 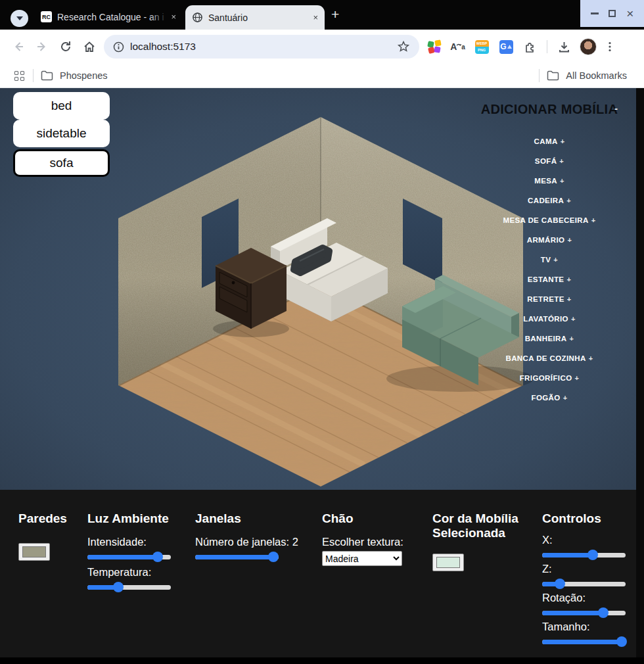 What do you see at coordinates (47, 76) in the screenshot?
I see `folder-icon` at bounding box center [47, 76].